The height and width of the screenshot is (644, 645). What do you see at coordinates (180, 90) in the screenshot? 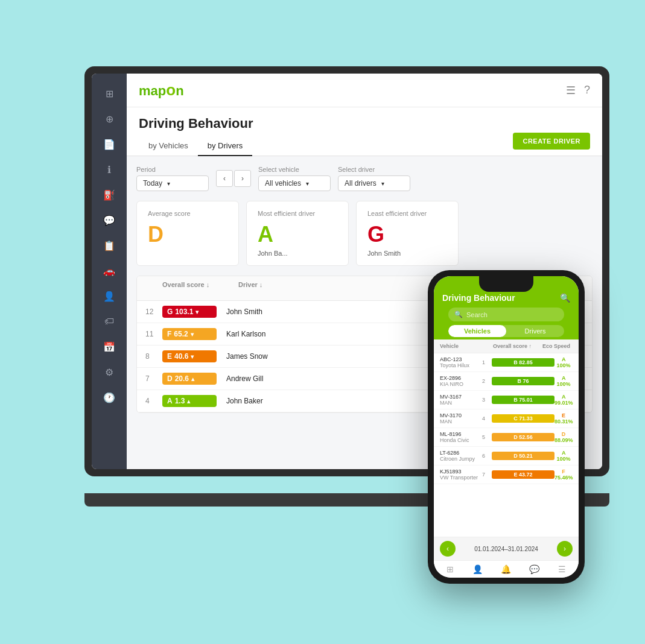
I see `logo-text-after: n` at bounding box center [180, 90].